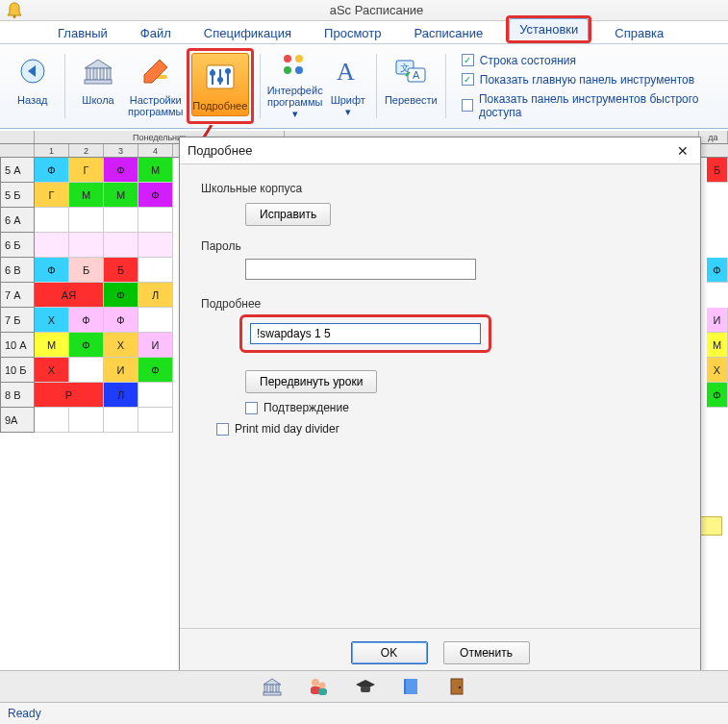 The width and height of the screenshot is (728, 724). Describe the element at coordinates (295, 87) in the screenshot. I see `interface-button: Интерфейс программы ▾` at that location.